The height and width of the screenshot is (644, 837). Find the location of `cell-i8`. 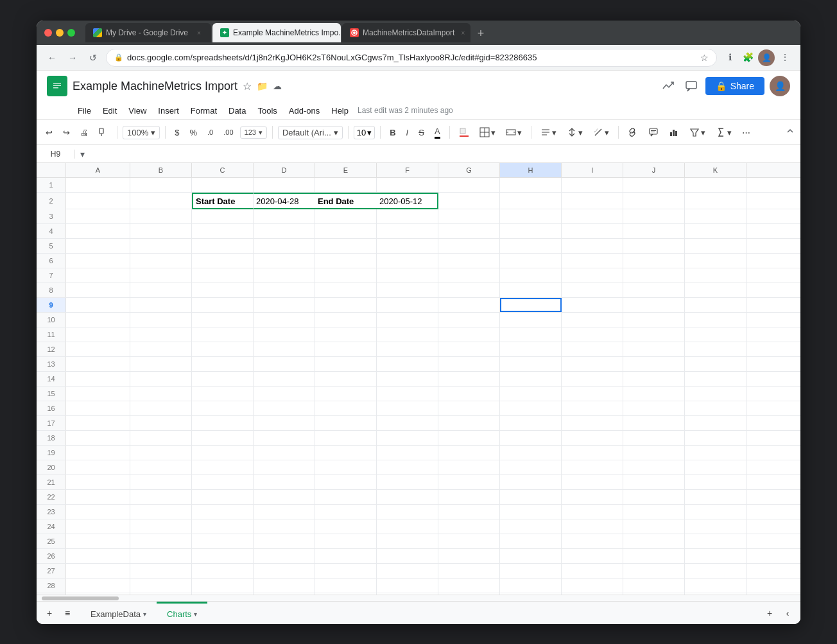

cell-i8 is located at coordinates (592, 290).